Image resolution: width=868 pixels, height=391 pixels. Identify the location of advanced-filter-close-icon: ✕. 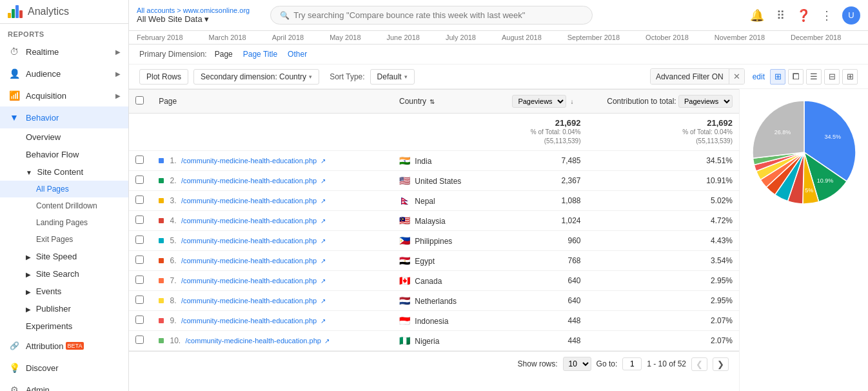
(736, 76).